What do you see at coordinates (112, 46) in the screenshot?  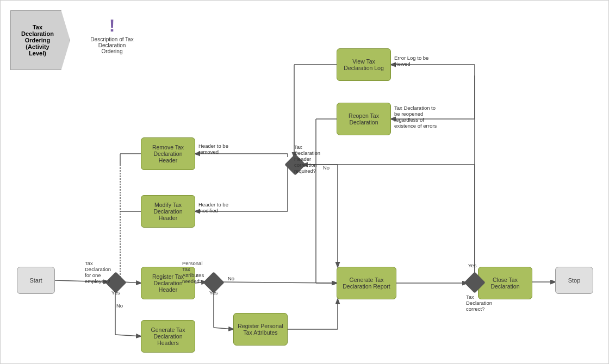 I see `description-label: Description of Tax Declaration Ordering` at bounding box center [112, 46].